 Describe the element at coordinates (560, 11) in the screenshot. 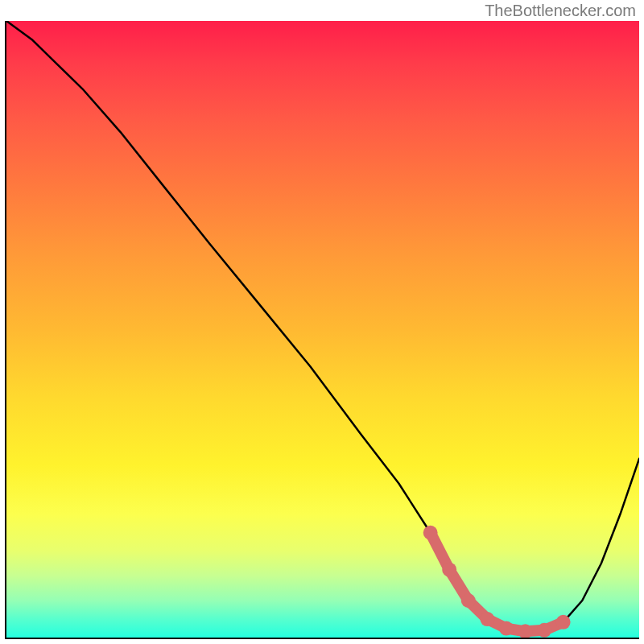

I see `attribution-text: TheBottlenecker.com` at that location.